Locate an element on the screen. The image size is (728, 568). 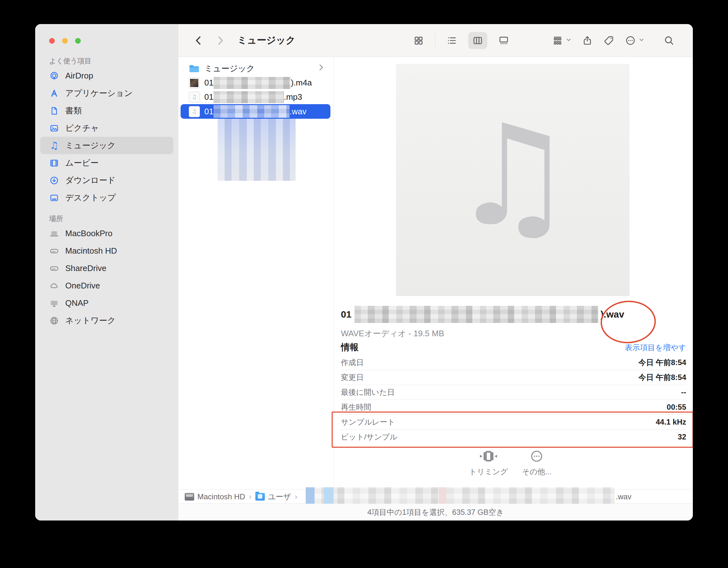
sidebar-item-label: ミュージック is located at coordinates (91, 145).